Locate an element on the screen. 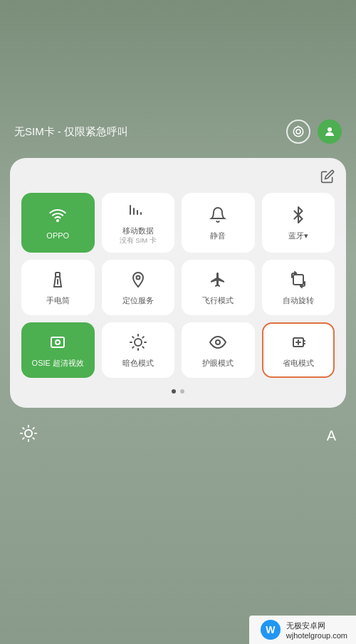 The width and height of the screenshot is (356, 644). page-dots is located at coordinates (178, 391).